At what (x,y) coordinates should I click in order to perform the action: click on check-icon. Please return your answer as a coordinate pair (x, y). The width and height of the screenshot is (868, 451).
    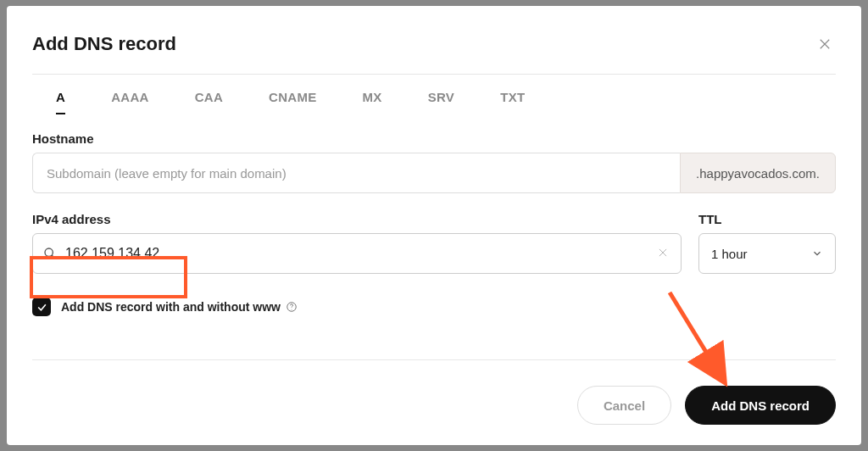
    Looking at the image, I should click on (42, 307).